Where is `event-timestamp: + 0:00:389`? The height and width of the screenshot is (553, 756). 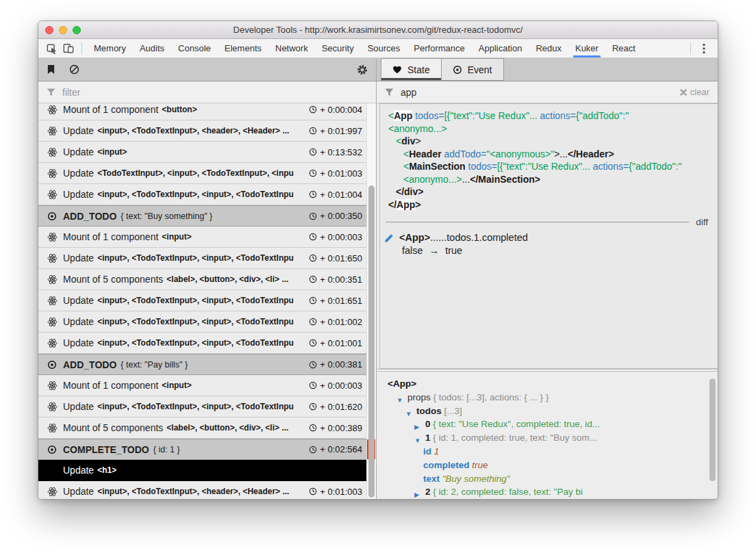 event-timestamp: + 0:00:389 is located at coordinates (336, 428).